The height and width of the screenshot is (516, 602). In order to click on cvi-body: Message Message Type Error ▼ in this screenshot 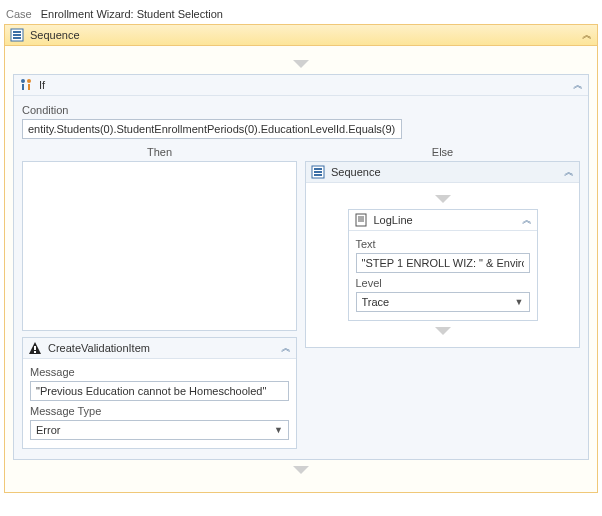, I will do `click(160, 404)`.